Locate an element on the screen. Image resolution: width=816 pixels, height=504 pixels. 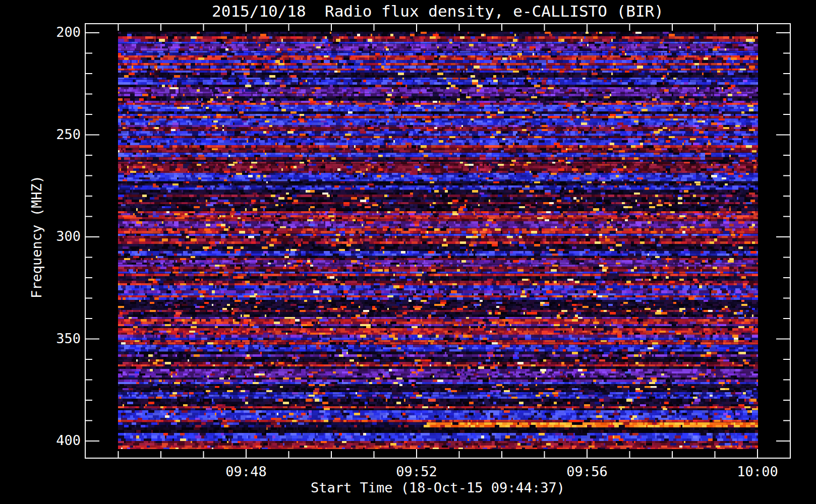
y-tick-label: 200 is located at coordinates (40, 32).